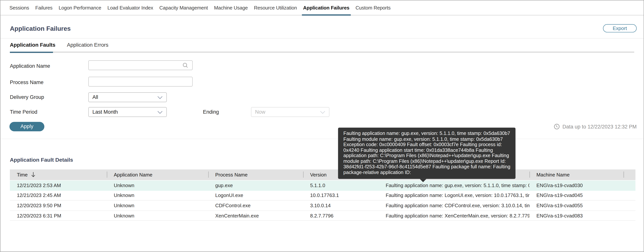 The height and width of the screenshot is (252, 644). What do you see at coordinates (24, 112) in the screenshot?
I see `time-period-label: Time Period` at bounding box center [24, 112].